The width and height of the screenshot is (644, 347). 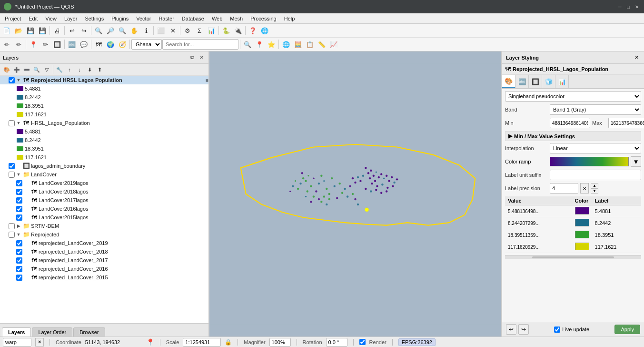 What do you see at coordinates (104, 226) in the screenshot?
I see `layer-item: ▶ 📁 SRTM-DEM` at bounding box center [104, 226].